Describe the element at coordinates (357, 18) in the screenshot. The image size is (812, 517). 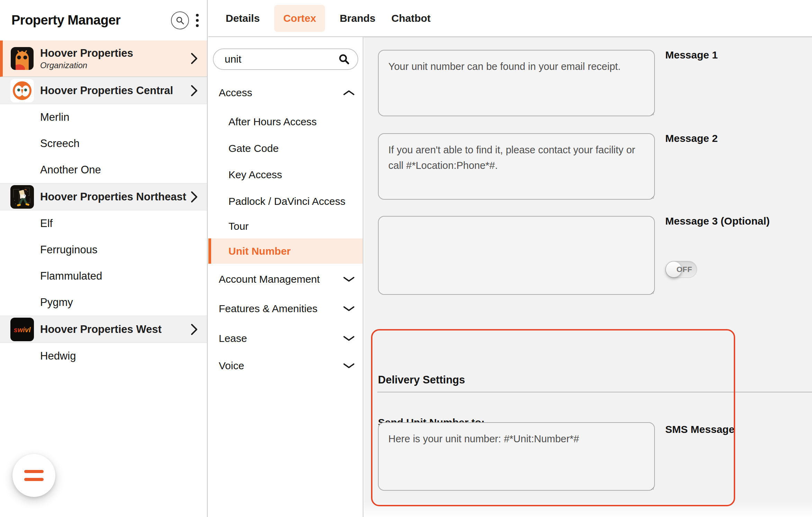
I see `tab-brands: Brands` at that location.